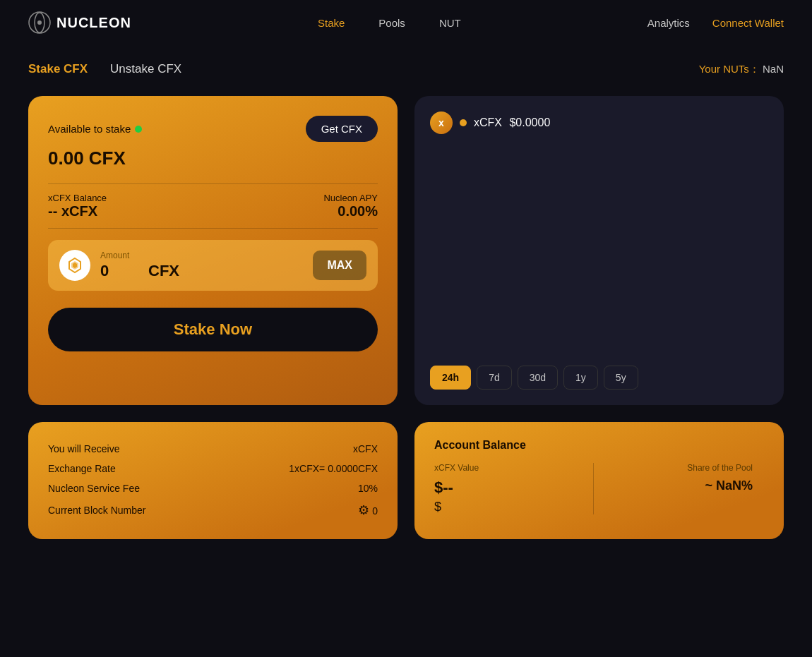 This screenshot has height=657, width=812. Describe the element at coordinates (331, 23) in the screenshot. I see `nav-stake: Stake` at that location.